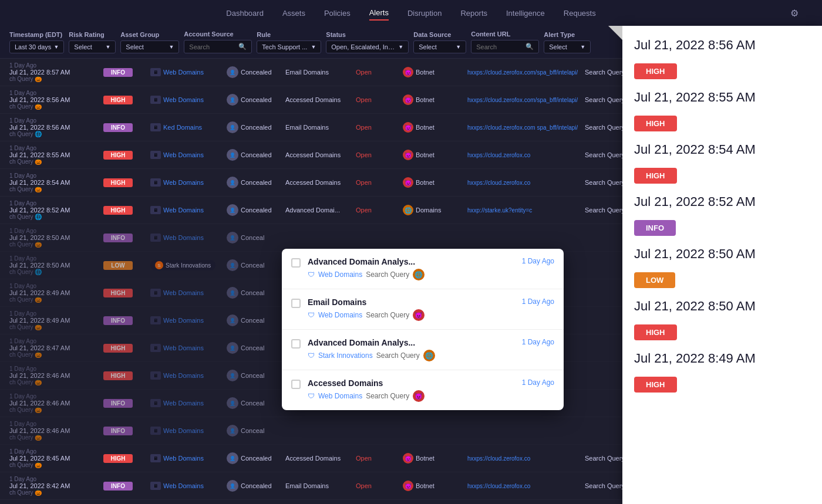  What do you see at coordinates (379, 13) in the screenshot?
I see `nav-alerts: Alerts` at bounding box center [379, 13].